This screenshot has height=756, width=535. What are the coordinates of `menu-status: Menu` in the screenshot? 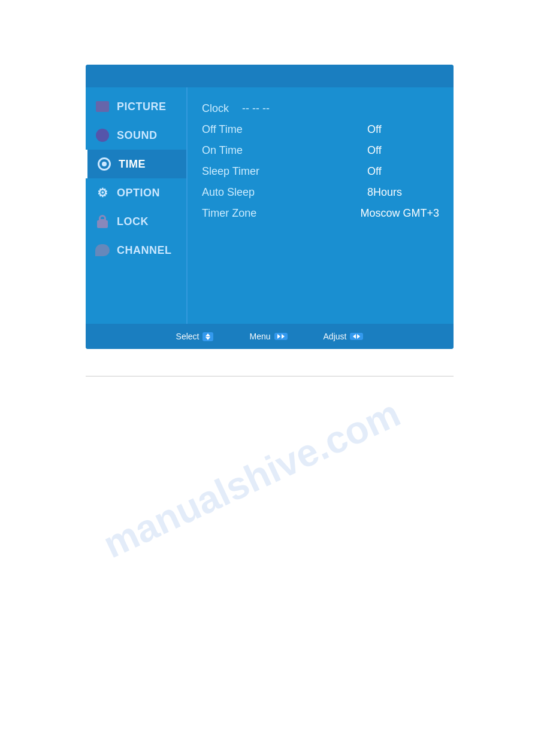 It's located at (268, 336).